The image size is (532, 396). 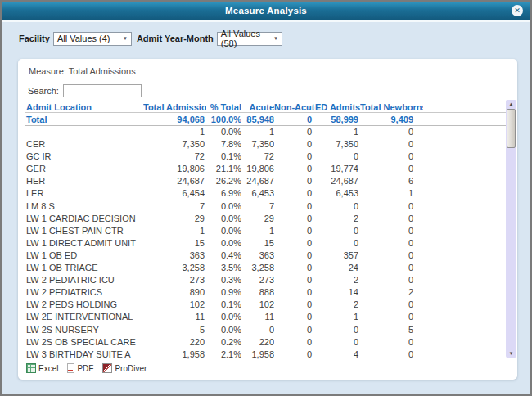 I want to click on filter-bar: Facility All Values (4) ▼ Admit Year-Mon…, so click(x=151, y=38).